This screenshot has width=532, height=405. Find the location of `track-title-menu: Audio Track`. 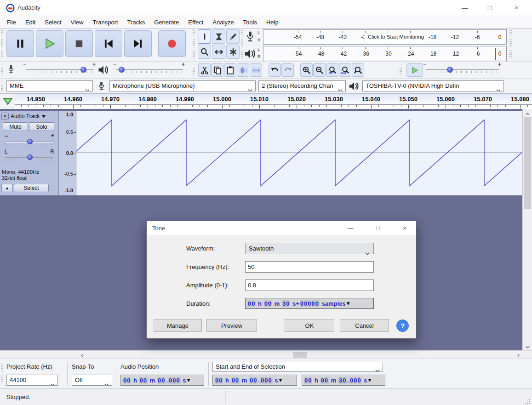

track-title-menu: Audio Track is located at coordinates (34, 116).